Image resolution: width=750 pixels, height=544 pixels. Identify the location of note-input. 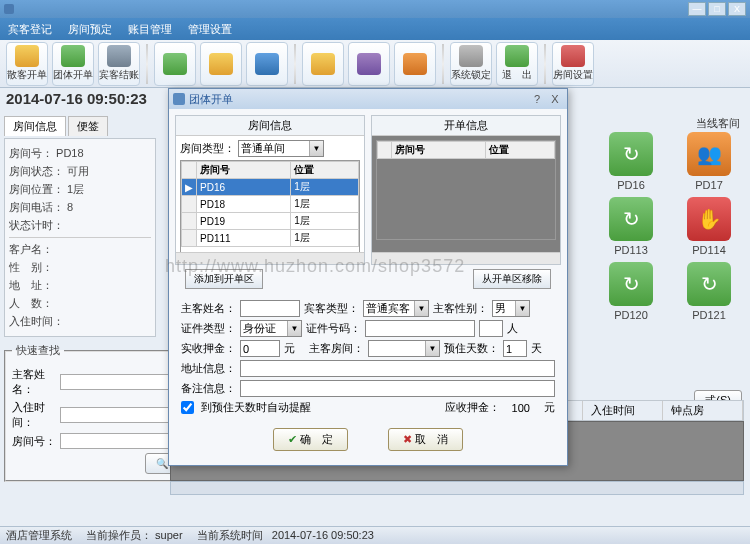
(398, 388).